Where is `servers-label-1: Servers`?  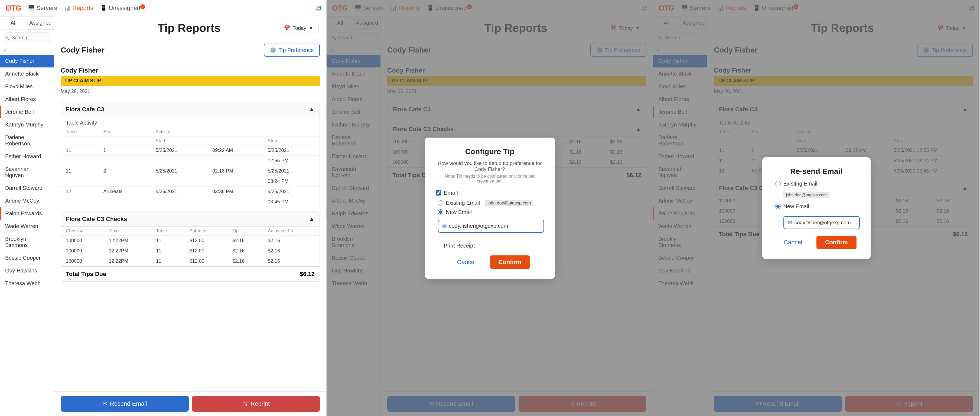 servers-label-1: Servers is located at coordinates (47, 8).